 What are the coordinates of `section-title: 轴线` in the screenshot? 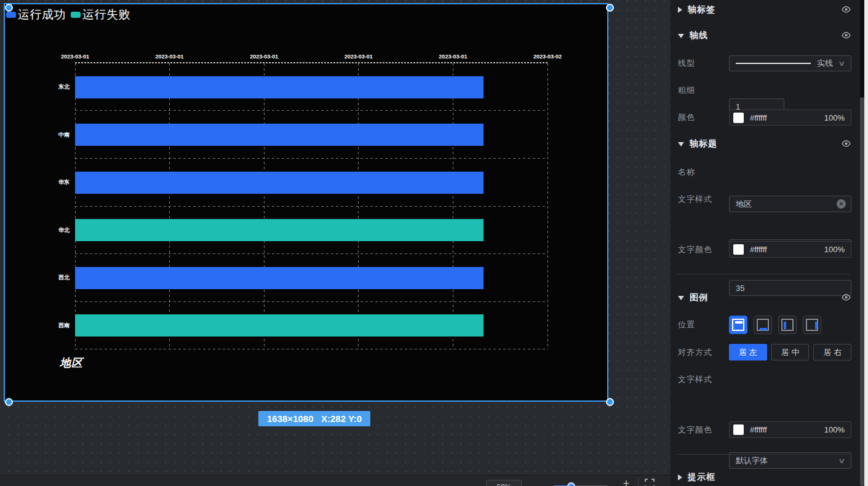 It's located at (699, 36).